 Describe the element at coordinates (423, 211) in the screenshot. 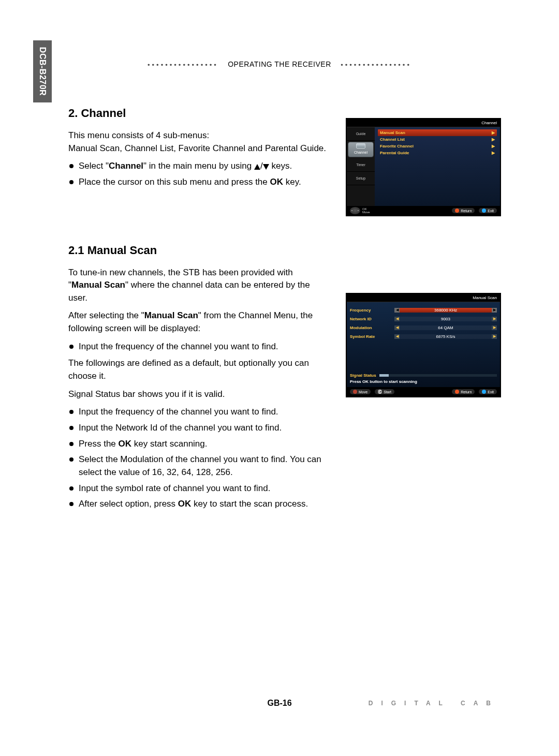

I see `shot1-footer: OKMove Return Exit` at that location.